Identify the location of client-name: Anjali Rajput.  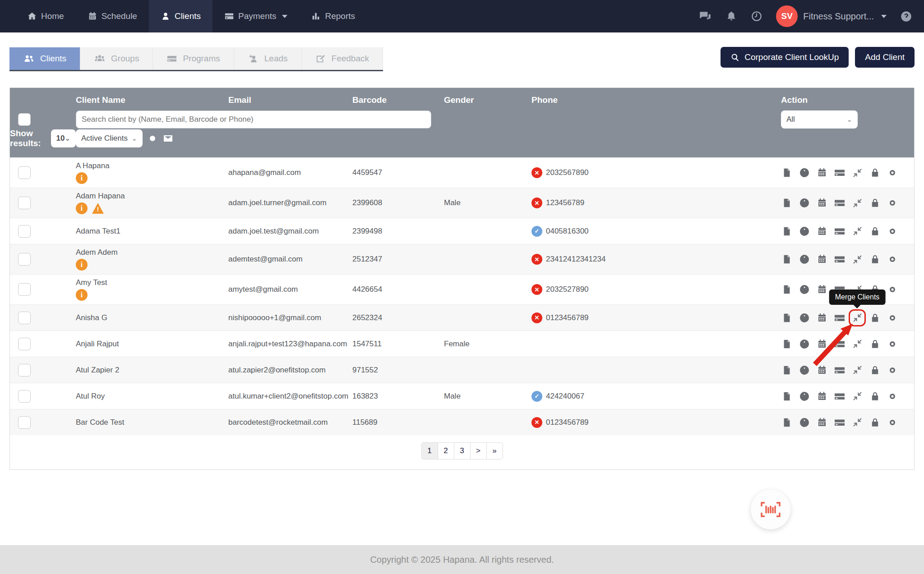
(152, 344).